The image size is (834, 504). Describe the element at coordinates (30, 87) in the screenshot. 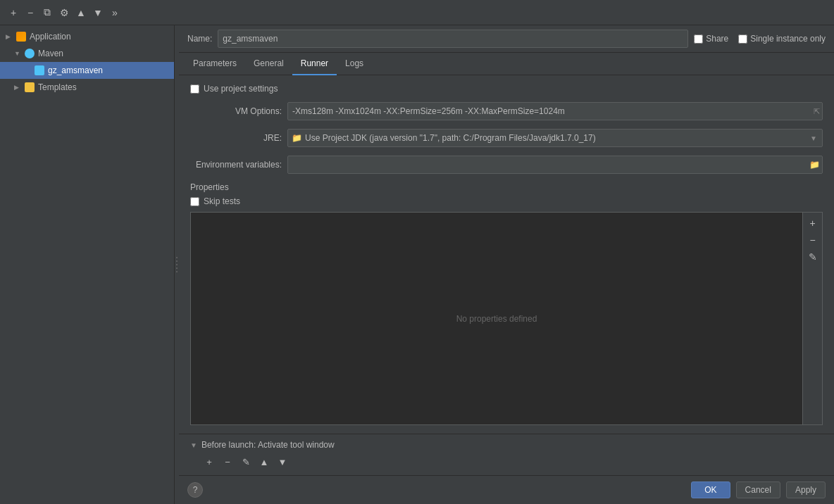

I see `templates-icon` at that location.